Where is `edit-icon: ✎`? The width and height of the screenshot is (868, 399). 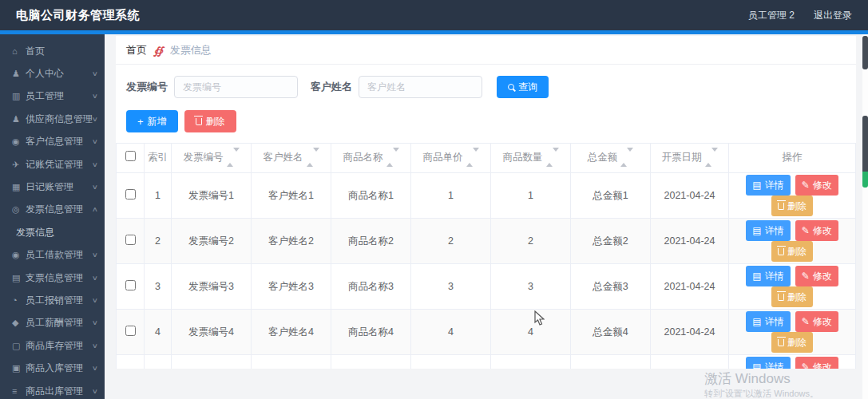 edit-icon: ✎ is located at coordinates (806, 365).